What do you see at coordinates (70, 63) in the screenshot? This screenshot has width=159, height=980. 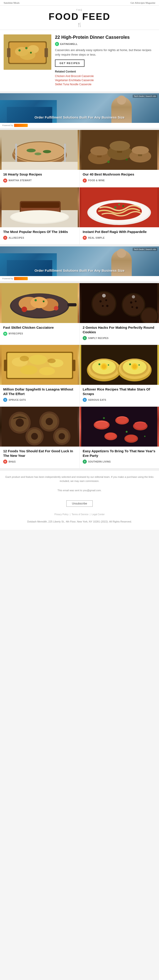 I see `get-recipes-button: GET RECIPES` at bounding box center [70, 63].